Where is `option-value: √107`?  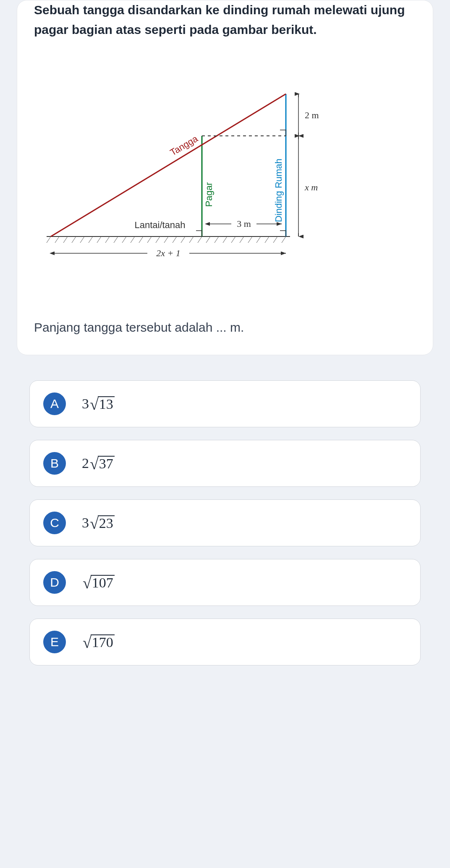
option-value: √107 is located at coordinates (98, 582).